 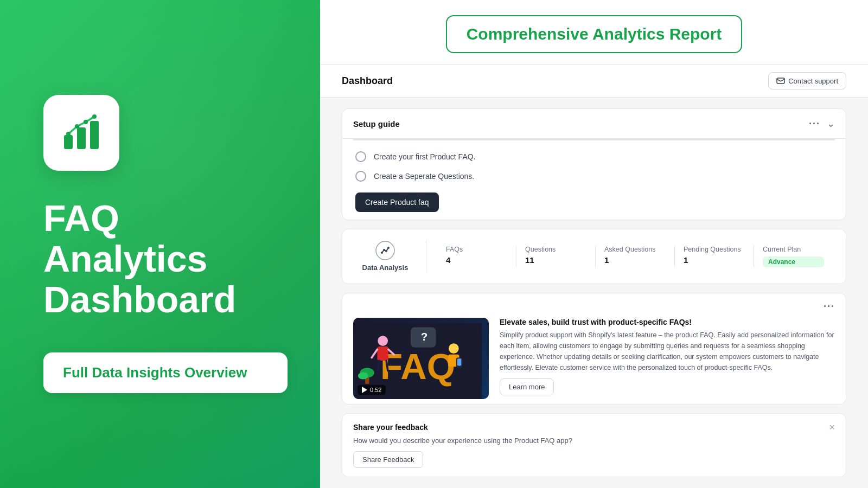 What do you see at coordinates (391, 427) in the screenshot?
I see `feedback-title: Share your feedback` at bounding box center [391, 427].